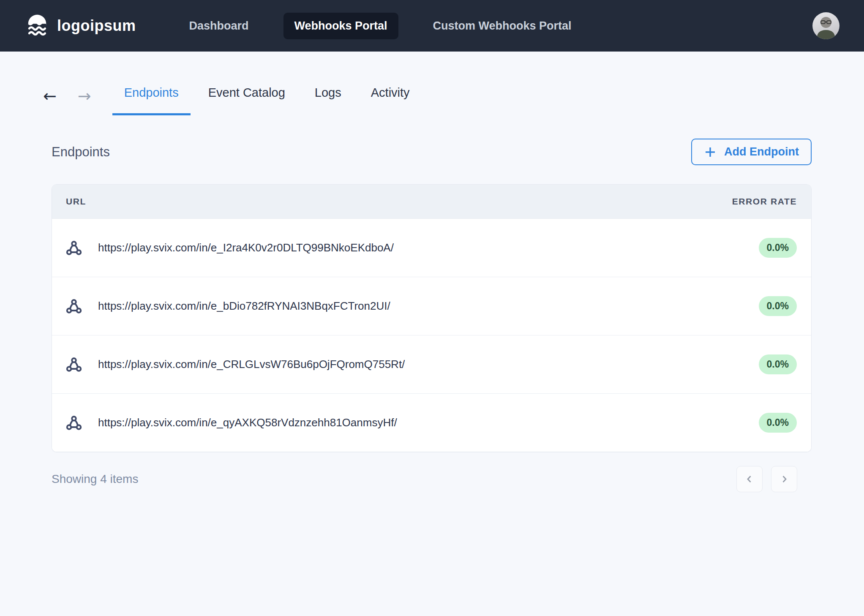 Image resolution: width=864 pixels, height=616 pixels. Describe the element at coordinates (95, 479) in the screenshot. I see `items-summary: Showing 4 items` at that location.